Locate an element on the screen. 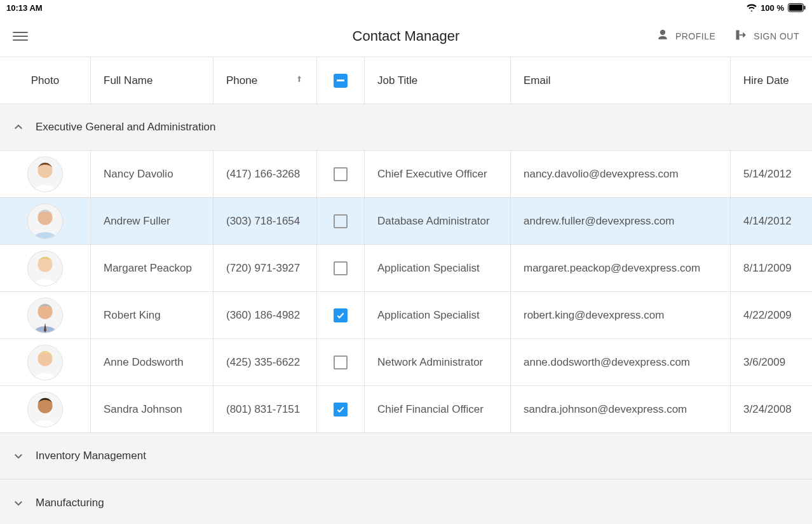 This screenshot has height=524, width=812. cell-hiredate: 8/11/2009 is located at coordinates (771, 268).